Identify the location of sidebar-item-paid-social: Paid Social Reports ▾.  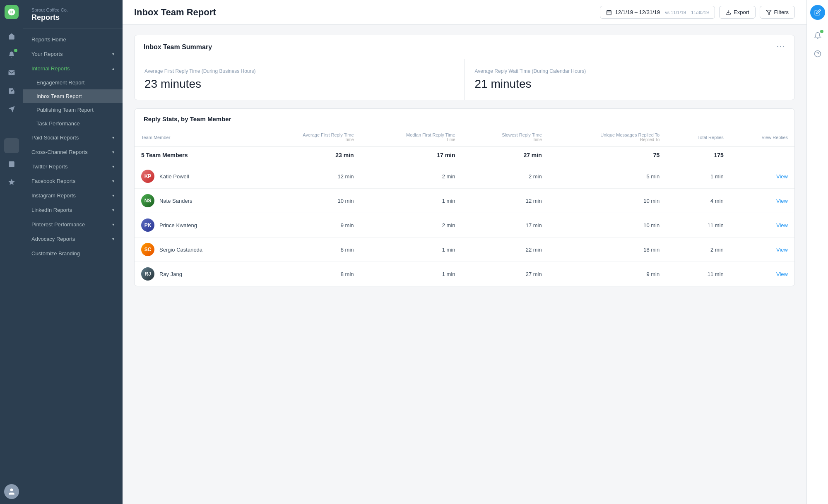
(73, 137).